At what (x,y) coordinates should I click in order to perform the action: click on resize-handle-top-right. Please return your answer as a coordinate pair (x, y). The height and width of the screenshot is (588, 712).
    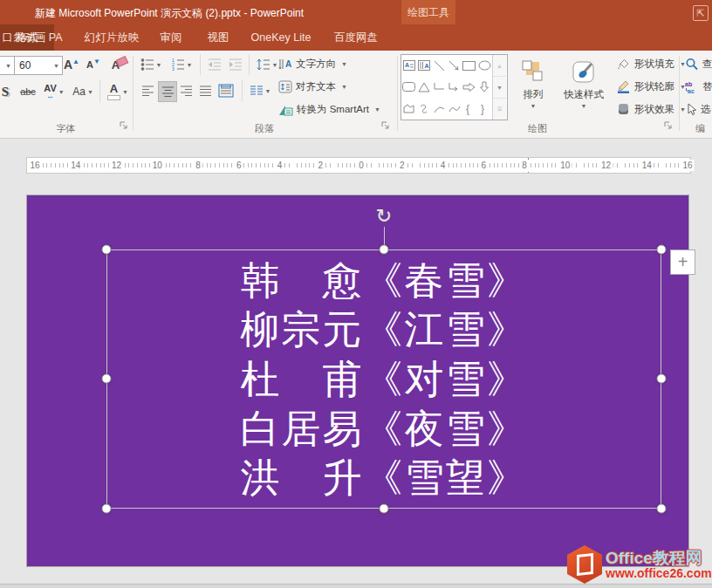
    Looking at the image, I should click on (661, 250).